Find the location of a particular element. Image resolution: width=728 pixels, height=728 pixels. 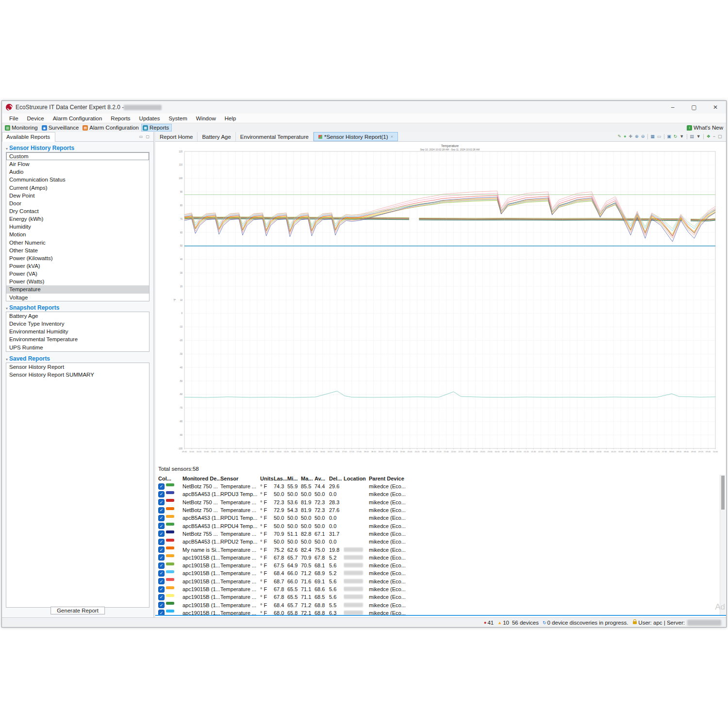

col-col: Col... is located at coordinates (170, 479).